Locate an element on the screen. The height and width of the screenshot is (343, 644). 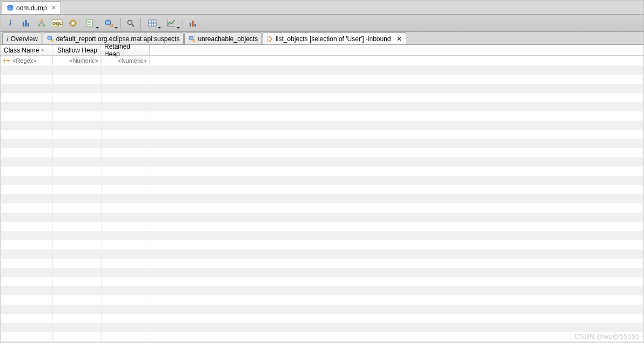
tab-label: list_objects [selection of 'User'] -inbo… is located at coordinates (333, 39).